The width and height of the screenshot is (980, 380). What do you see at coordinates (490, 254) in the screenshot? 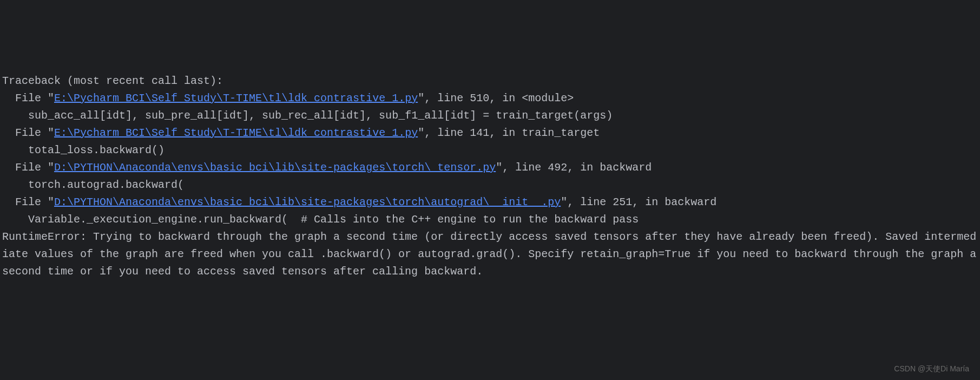
I see `error-message: RuntimeError: Trying to backward through…` at bounding box center [490, 254].